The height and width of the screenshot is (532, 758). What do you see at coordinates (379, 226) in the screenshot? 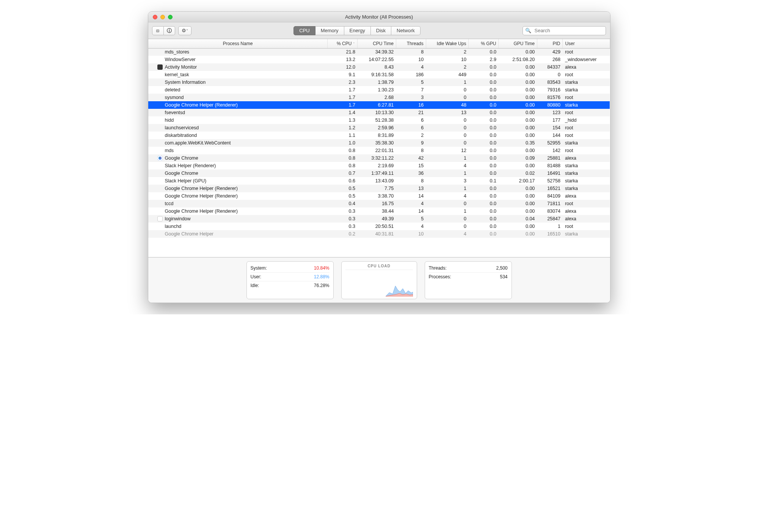
I see `table-row: launchd0.320:50.51400.00.001root` at bounding box center [379, 226].